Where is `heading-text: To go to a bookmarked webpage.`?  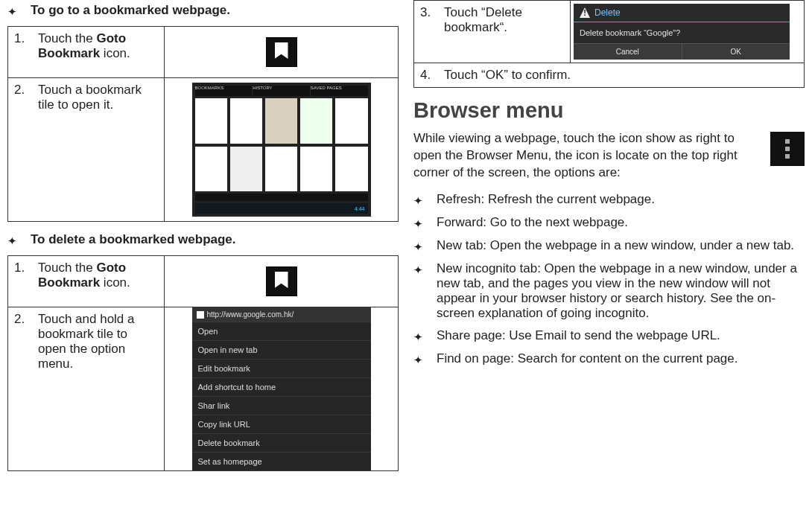 heading-text: To go to a bookmarked webpage. is located at coordinates (215, 10).